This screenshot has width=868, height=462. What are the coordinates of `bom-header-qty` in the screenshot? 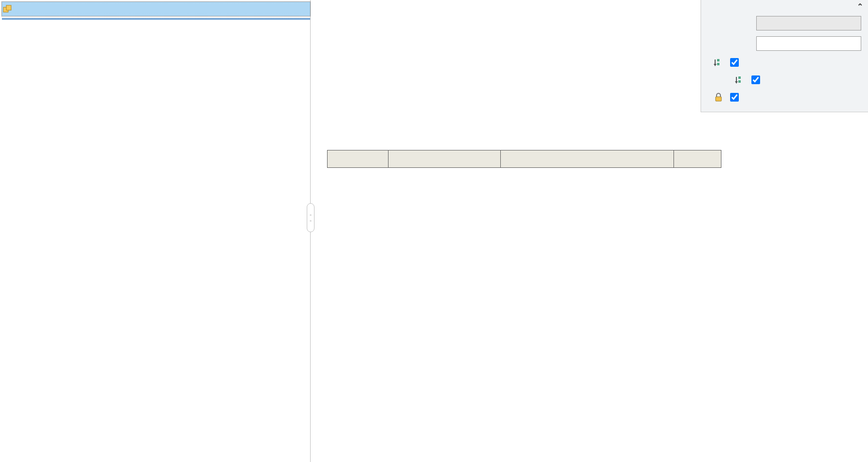 It's located at (698, 159).